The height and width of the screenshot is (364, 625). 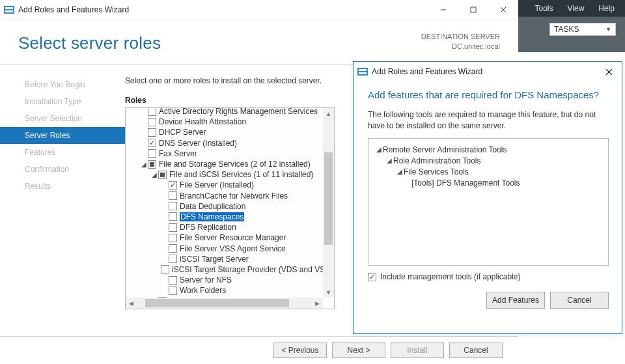 What do you see at coordinates (232, 217) in the screenshot?
I see `role-dfs-namespaces: DFS Namespaces` at bounding box center [232, 217].